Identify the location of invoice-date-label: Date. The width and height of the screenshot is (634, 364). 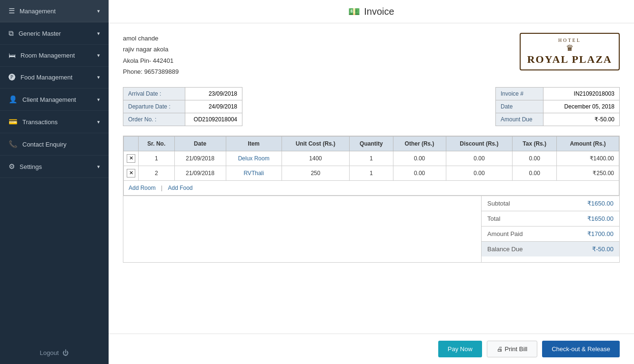
(520, 107).